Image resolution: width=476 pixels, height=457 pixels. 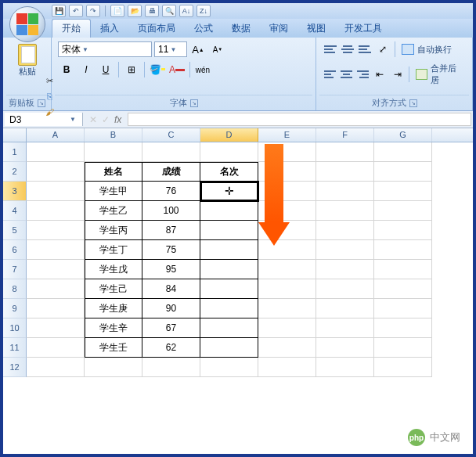 I want to click on enter-formula-icon: ✓, so click(x=106, y=120).